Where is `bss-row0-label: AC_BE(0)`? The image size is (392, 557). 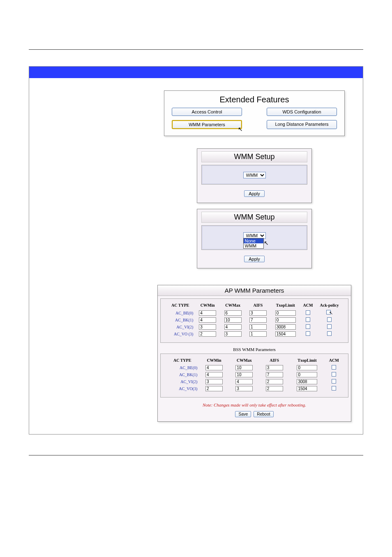
bss-row0-label: AC_BE(0) is located at coordinates (182, 367).